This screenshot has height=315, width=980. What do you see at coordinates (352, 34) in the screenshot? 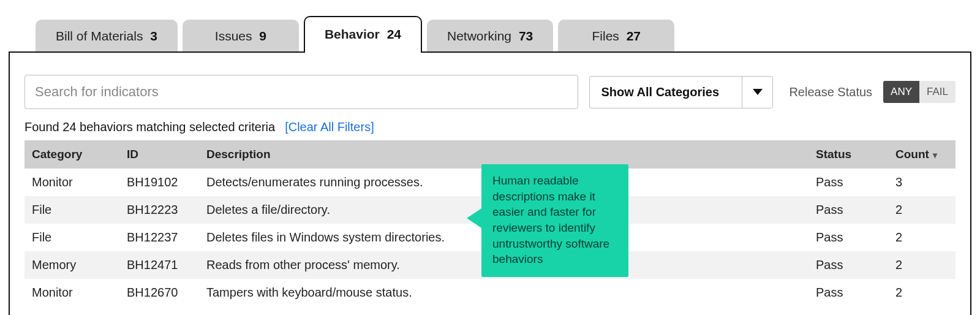
I see `tab-label: Behavior` at bounding box center [352, 34].